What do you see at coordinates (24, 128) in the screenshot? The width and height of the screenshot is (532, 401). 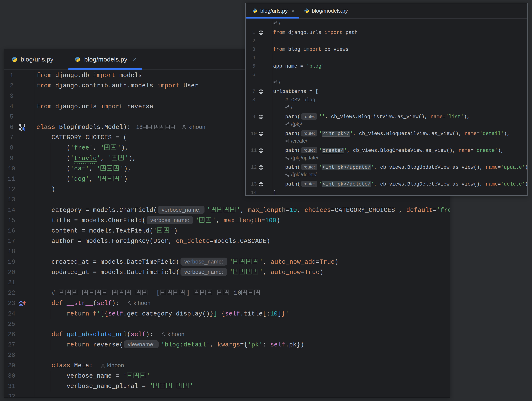 I see `svg-text: dj` at bounding box center [24, 128].